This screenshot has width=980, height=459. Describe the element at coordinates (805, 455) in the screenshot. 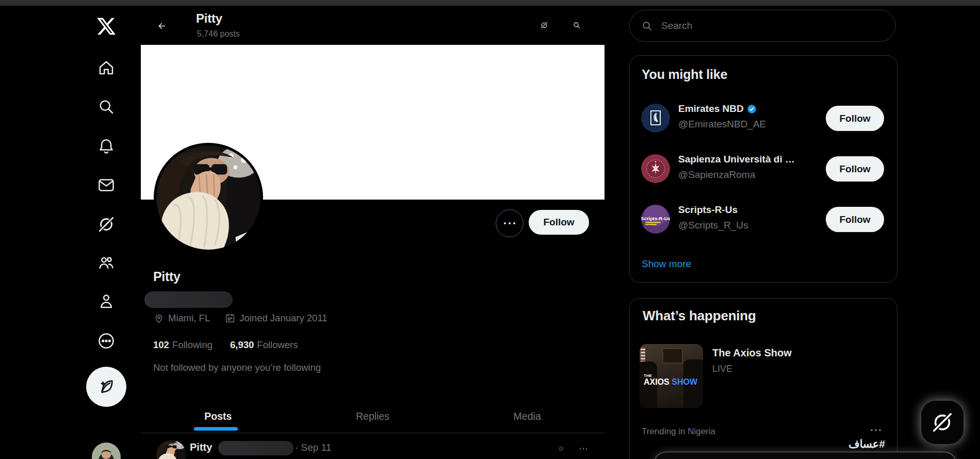

I see `grok-input-bar` at that location.